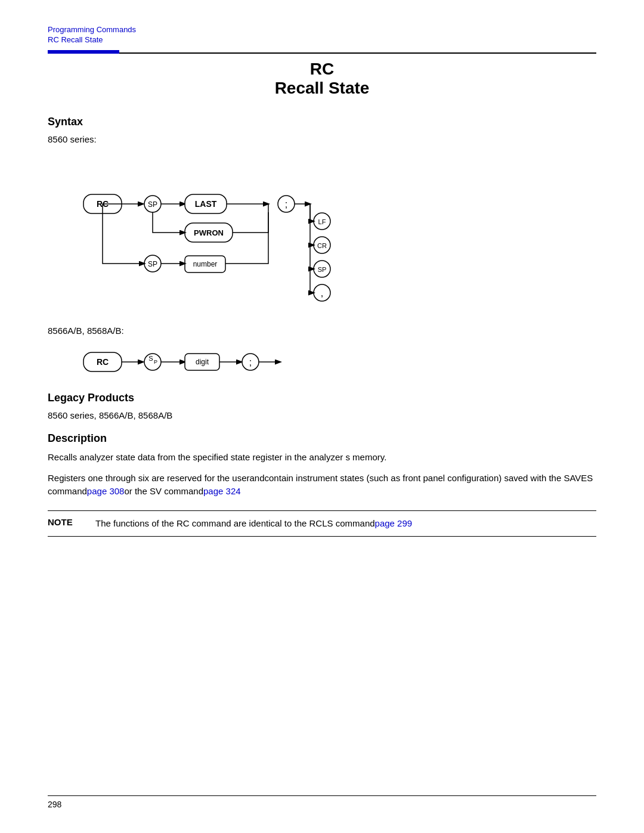 This screenshot has width=644, height=833. Describe the element at coordinates (92, 30) in the screenshot. I see `breadcrumb-link-programming: Programming Commands` at that location.